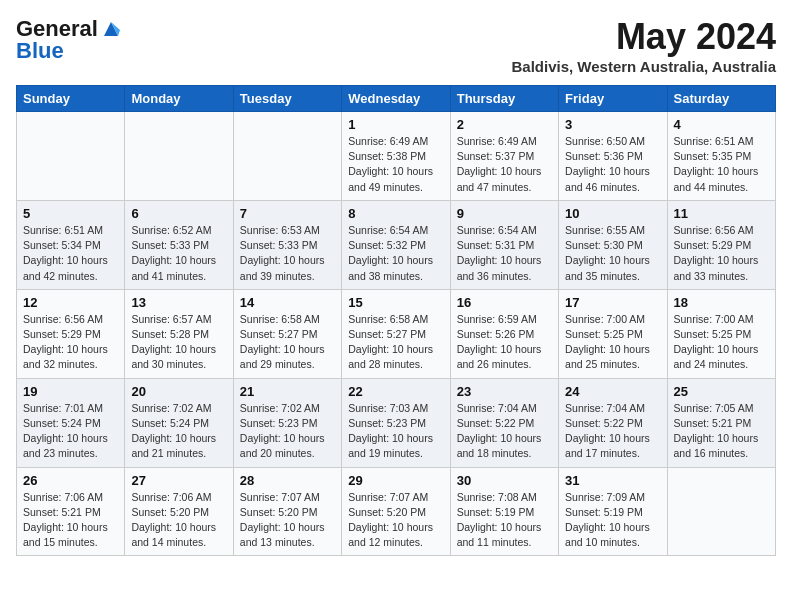 The image size is (792, 612). What do you see at coordinates (504, 99) in the screenshot?
I see `col-header-thursday: Thursday` at bounding box center [504, 99].